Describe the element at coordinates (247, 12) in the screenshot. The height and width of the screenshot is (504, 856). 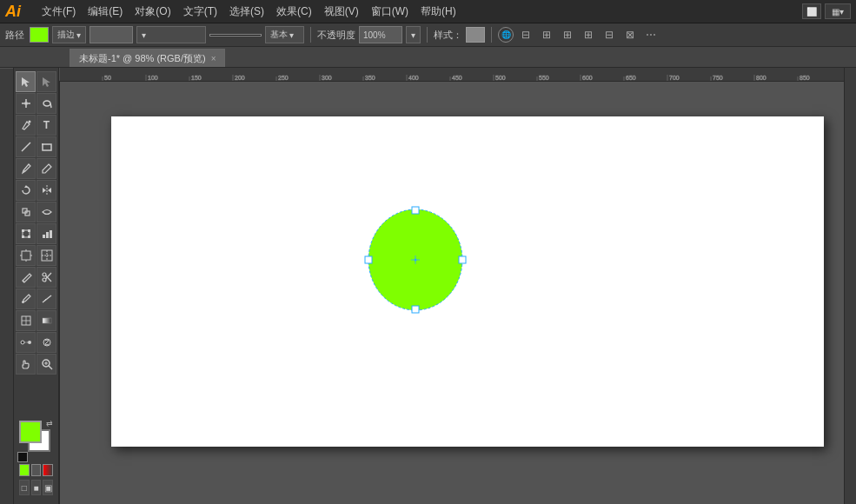
I see `menu-select: 选择(S)` at that location.